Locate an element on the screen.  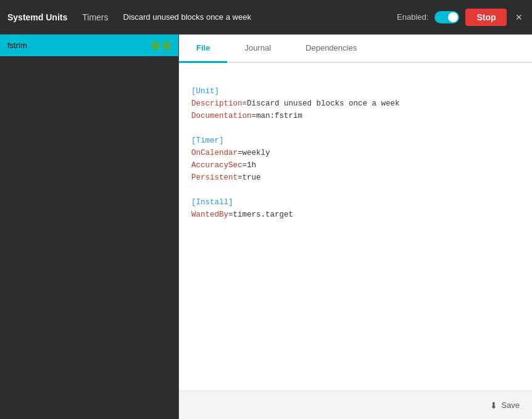
tabs-bar: File Journal Dependencies is located at coordinates (355, 49).